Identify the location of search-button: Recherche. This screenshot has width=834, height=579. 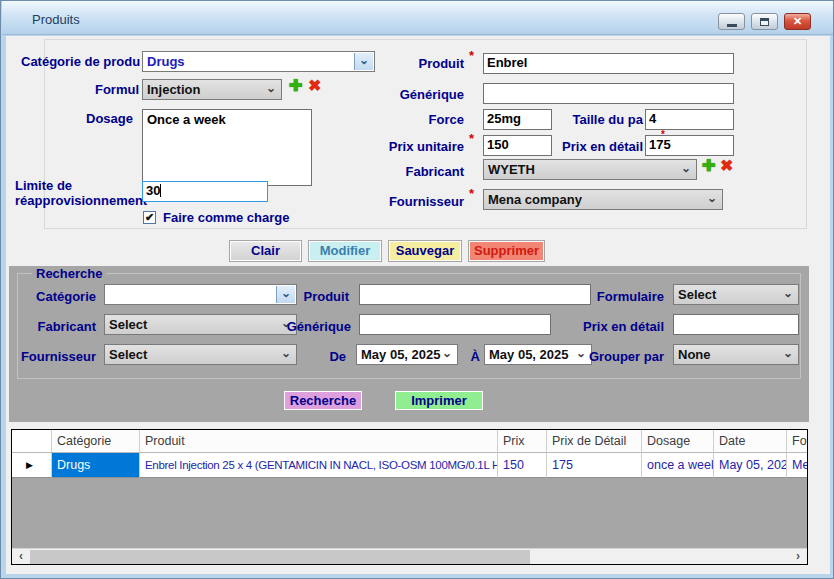
(323, 400).